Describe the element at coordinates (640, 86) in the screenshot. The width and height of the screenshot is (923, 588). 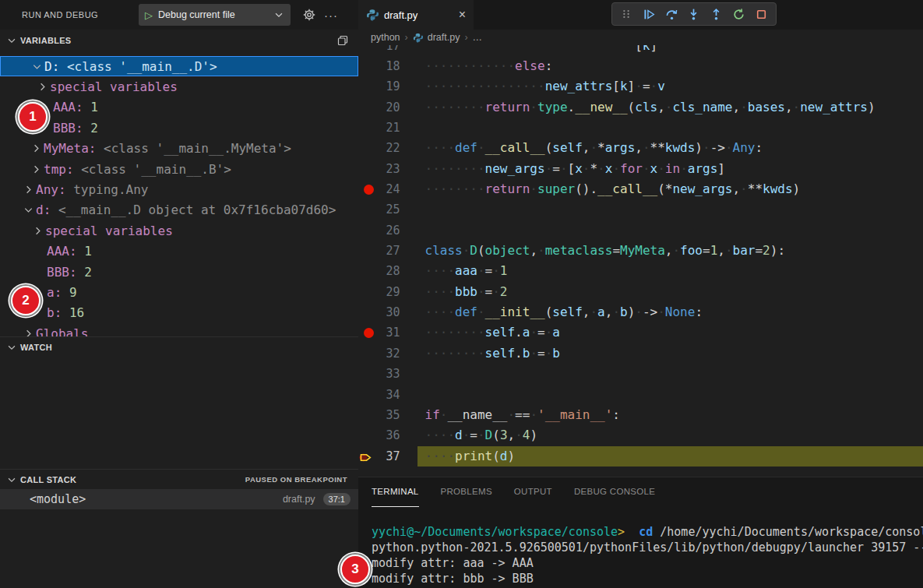
I see `code-line-19: 19················new_attrs[k]·=·v` at that location.